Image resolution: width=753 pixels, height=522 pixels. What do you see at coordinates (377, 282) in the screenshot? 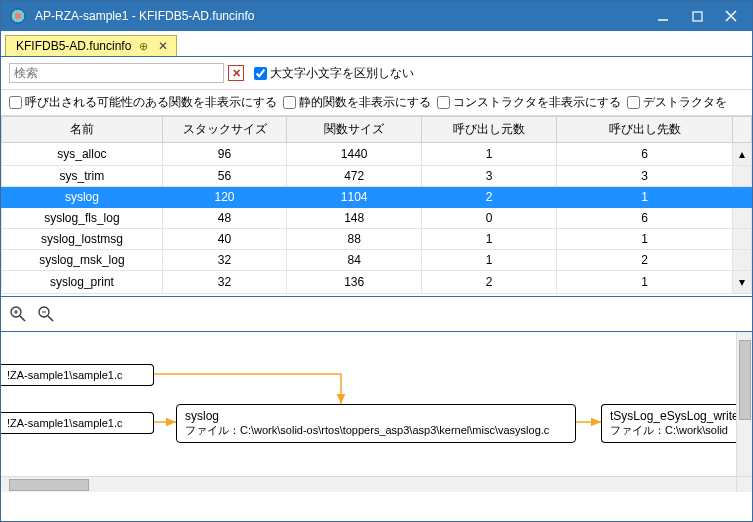
I see `table-row: syslog_print3213621▾` at bounding box center [377, 282].